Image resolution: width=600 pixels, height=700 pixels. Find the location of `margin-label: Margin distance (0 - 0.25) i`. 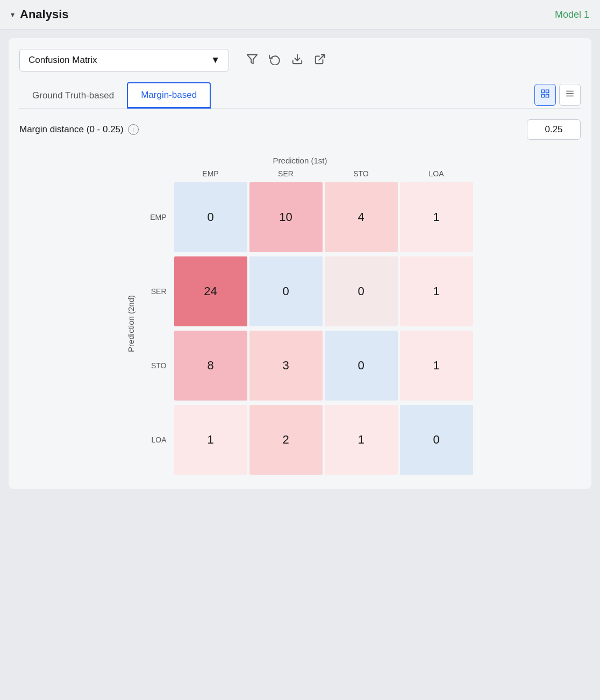

margin-label: Margin distance (0 - 0.25) i is located at coordinates (79, 130).